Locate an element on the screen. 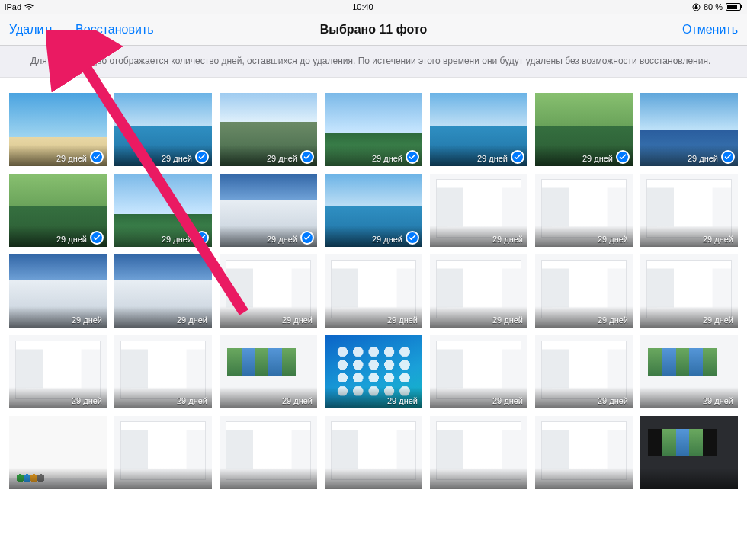 The height and width of the screenshot is (560, 747). orientation-lock-icon is located at coordinates (697, 8).